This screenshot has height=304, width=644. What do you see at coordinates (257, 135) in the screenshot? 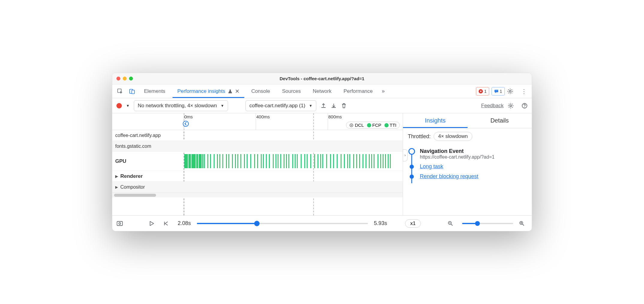
I see `network-track-row: coffee-cart.netlify.app` at bounding box center [257, 135].